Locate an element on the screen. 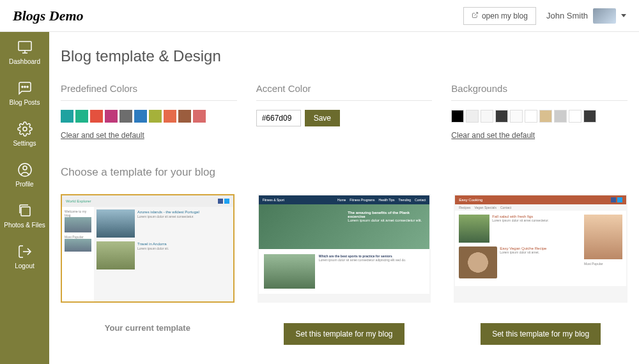  sidebar-item-label: Blog Posts is located at coordinates (25, 102).